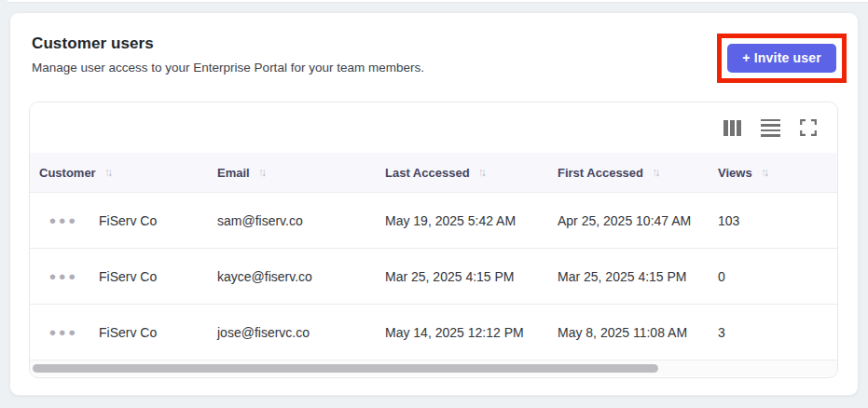 The image size is (868, 408). Describe the element at coordinates (67, 173) in the screenshot. I see `column-header-label: Customer` at that location.